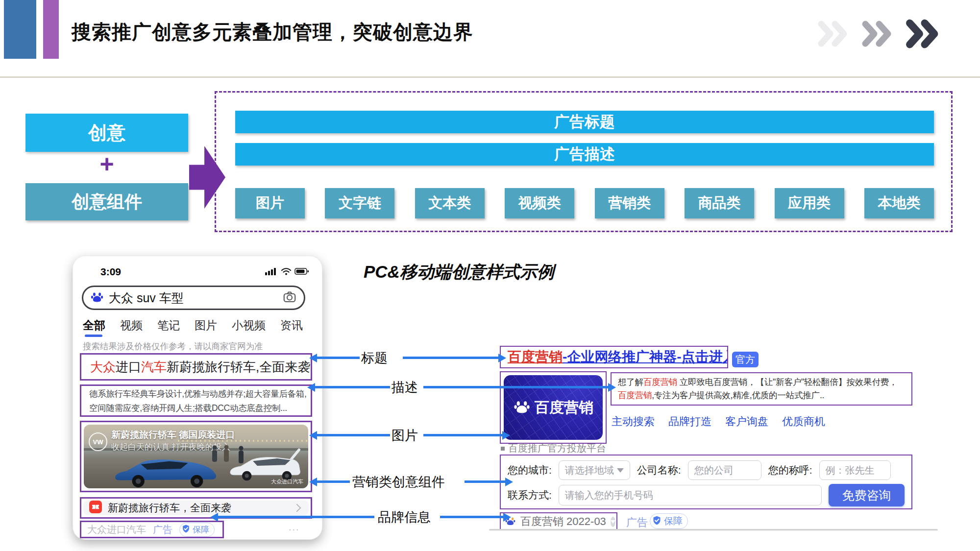 Image resolution: width=980 pixels, height=551 pixels. What do you see at coordinates (630, 203) in the screenshot?
I see `category-box: 营销类` at bounding box center [630, 203].